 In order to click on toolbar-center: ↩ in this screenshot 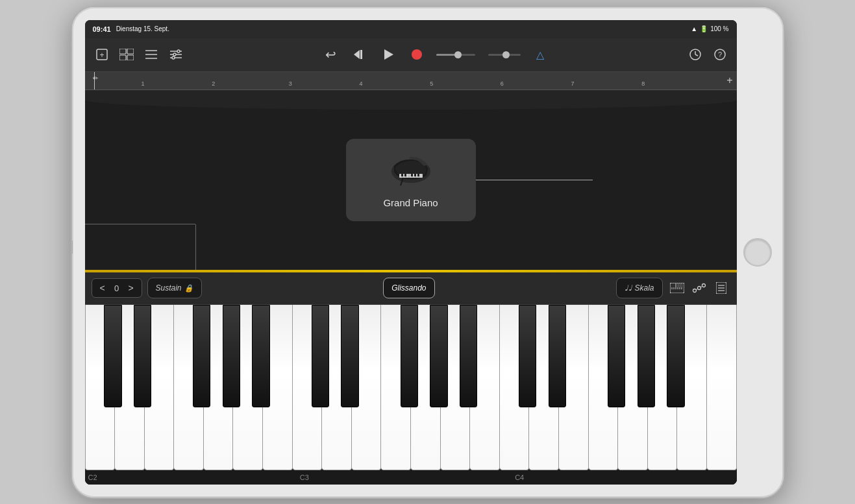, I will do `click(436, 54)`.